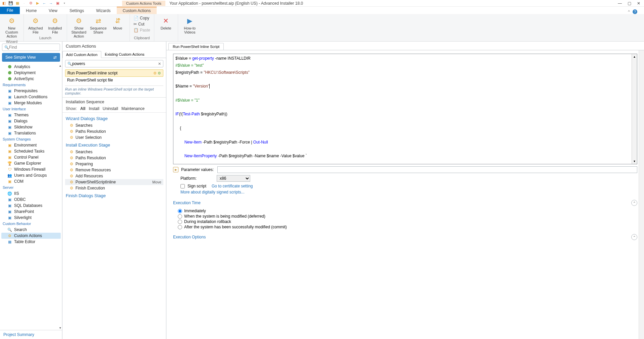 The width and height of the screenshot is (644, 339). I want to click on nav-item-com: ▣COM, so click(31, 181).